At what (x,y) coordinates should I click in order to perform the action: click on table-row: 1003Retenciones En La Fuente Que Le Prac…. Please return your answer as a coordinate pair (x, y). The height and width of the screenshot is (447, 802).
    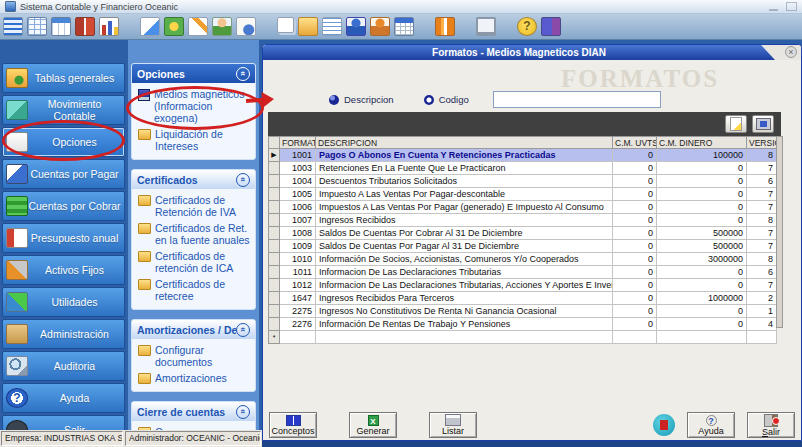
    Looking at the image, I should click on (523, 168).